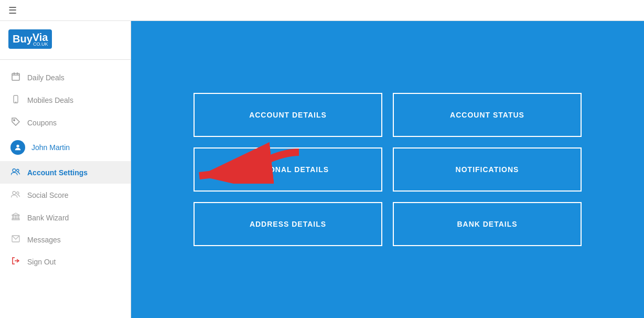  Describe the element at coordinates (16, 78) in the screenshot. I see `calendar-icon` at that location.